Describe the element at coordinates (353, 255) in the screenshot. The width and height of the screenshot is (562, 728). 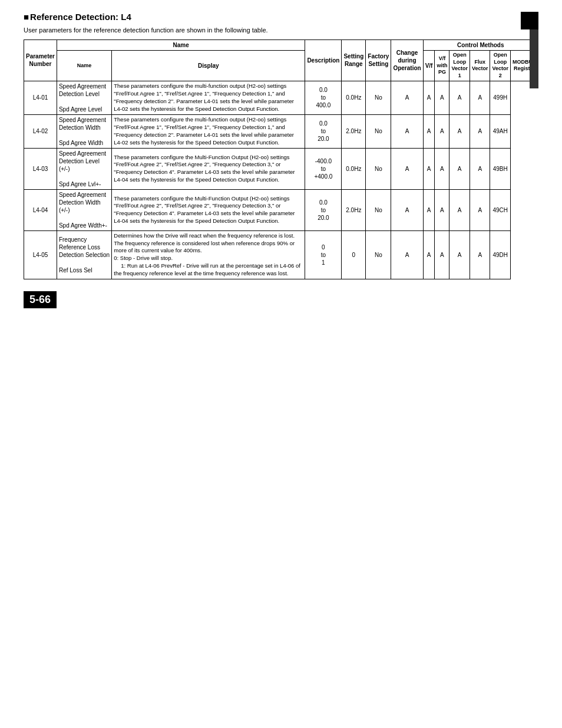
I see `factory-setting: 0` at that location.